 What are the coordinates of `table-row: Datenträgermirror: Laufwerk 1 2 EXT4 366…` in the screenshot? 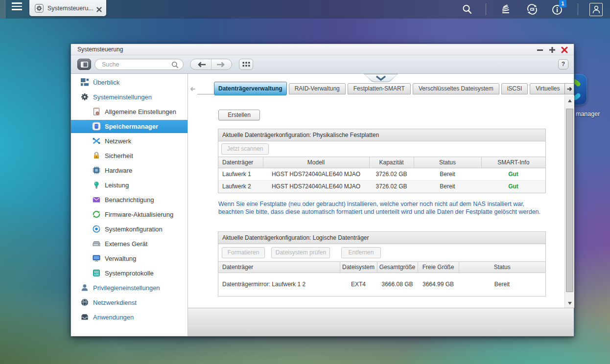 It's located at (382, 285).